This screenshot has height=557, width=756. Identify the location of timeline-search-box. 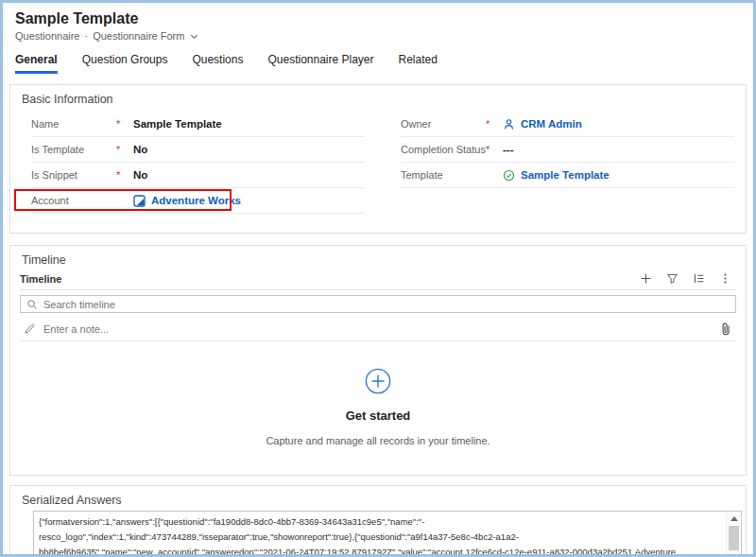
(378, 305).